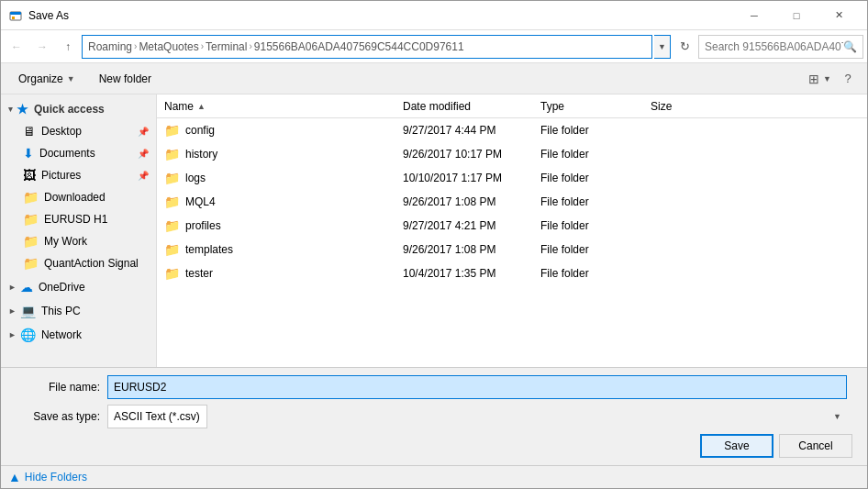 The width and height of the screenshot is (868, 489). I want to click on network-label: Network, so click(61, 335).